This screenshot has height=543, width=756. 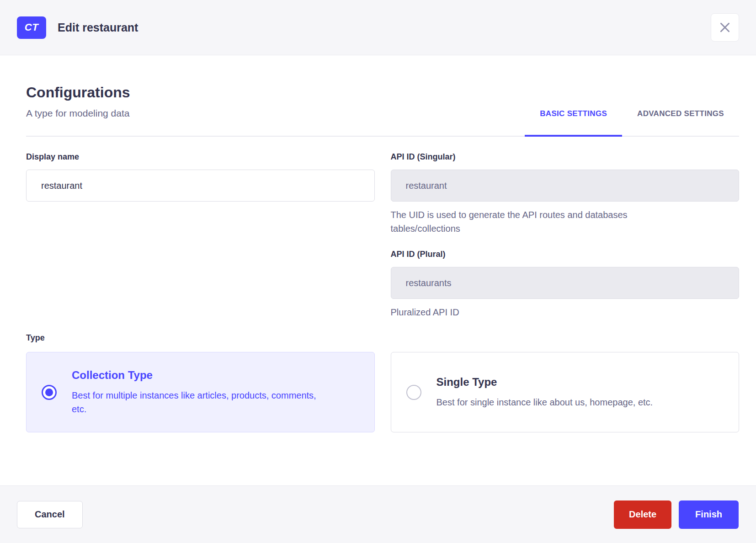 I want to click on api-id-plural-hint: Pluralized API ID, so click(x=537, y=312).